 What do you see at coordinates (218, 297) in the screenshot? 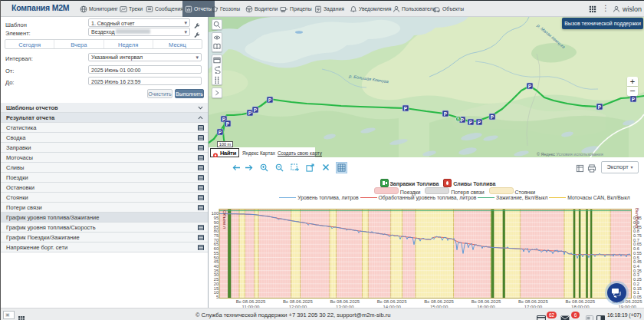
I see `svg-text: 5` at bounding box center [218, 297].